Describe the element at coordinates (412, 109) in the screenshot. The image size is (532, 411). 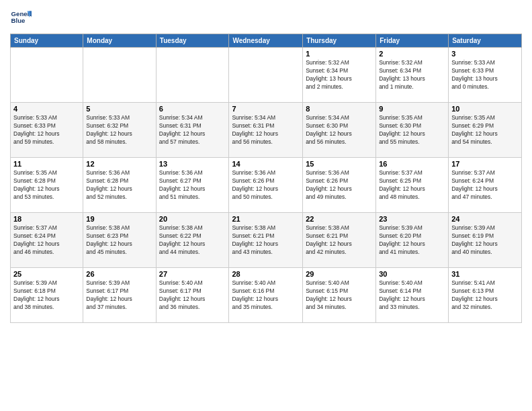
I see `day-number: 9` at that location.